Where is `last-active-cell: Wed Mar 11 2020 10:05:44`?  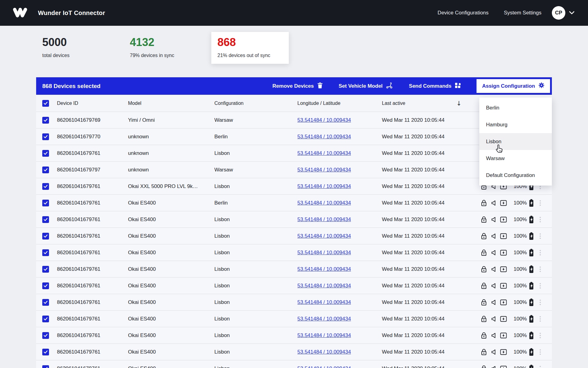
last-active-cell: Wed Mar 11 2020 10:05:44 is located at coordinates (431, 137).